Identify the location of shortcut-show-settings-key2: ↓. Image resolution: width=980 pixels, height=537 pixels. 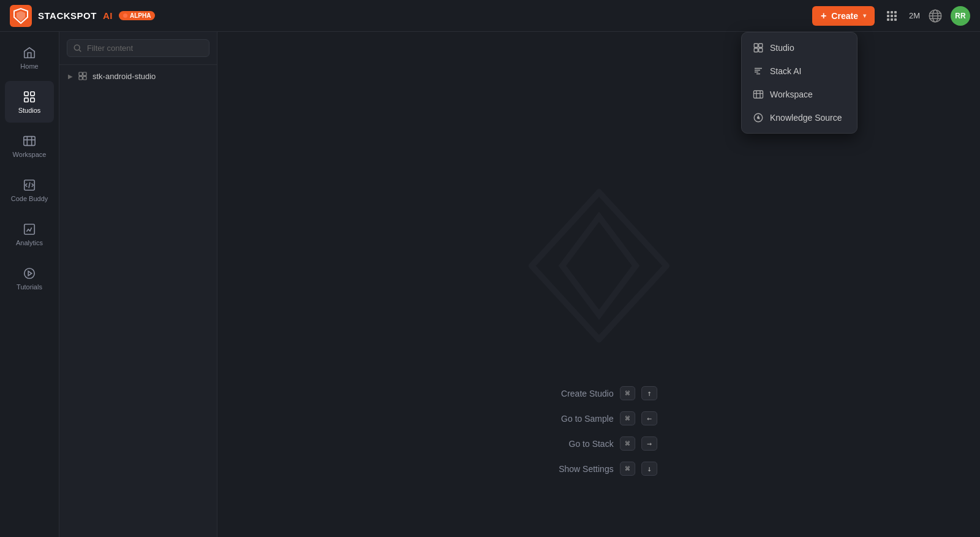
(650, 468).